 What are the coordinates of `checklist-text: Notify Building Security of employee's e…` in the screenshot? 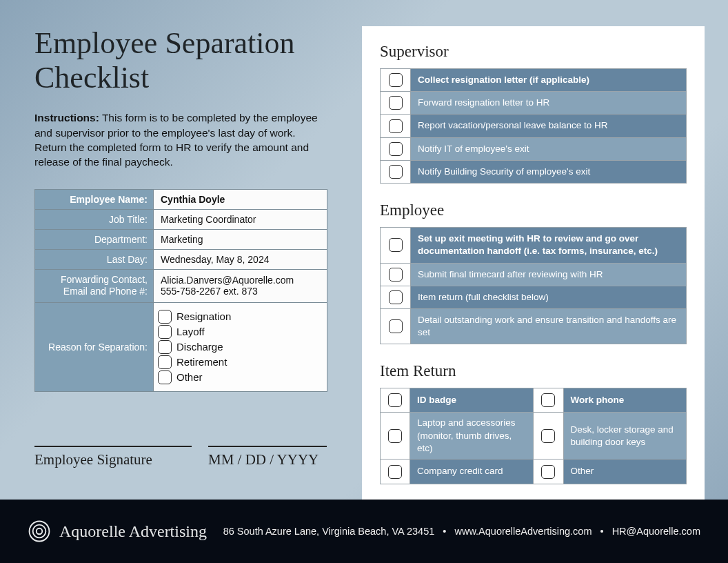 It's located at (549, 172).